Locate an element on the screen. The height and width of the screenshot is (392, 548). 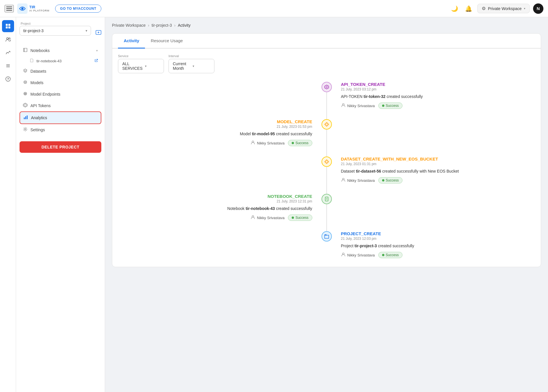
breadcrumb: Private Workspace › tir-project-3 › Acti… is located at coordinates (327, 25).